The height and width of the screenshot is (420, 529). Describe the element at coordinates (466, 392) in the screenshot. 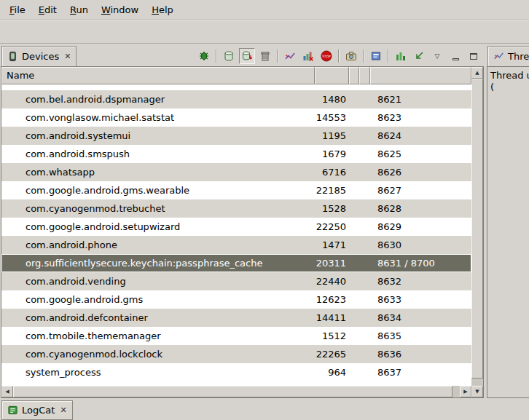

I see `scroll-right-icon: ▶` at that location.